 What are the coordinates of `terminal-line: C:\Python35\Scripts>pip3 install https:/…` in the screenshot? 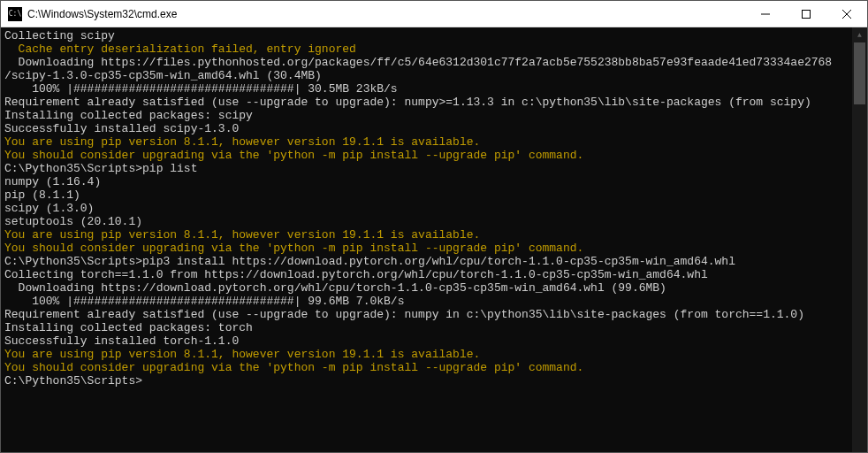 It's located at (428, 262).